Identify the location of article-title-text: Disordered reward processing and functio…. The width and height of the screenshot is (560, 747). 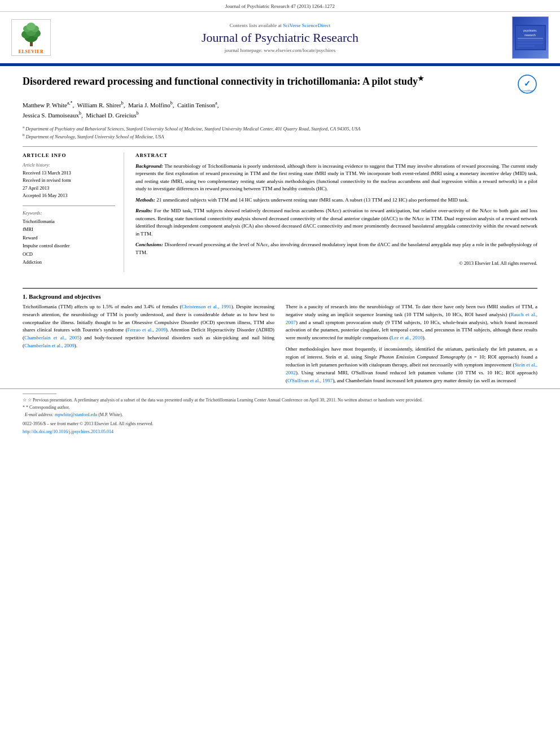
(268, 83).